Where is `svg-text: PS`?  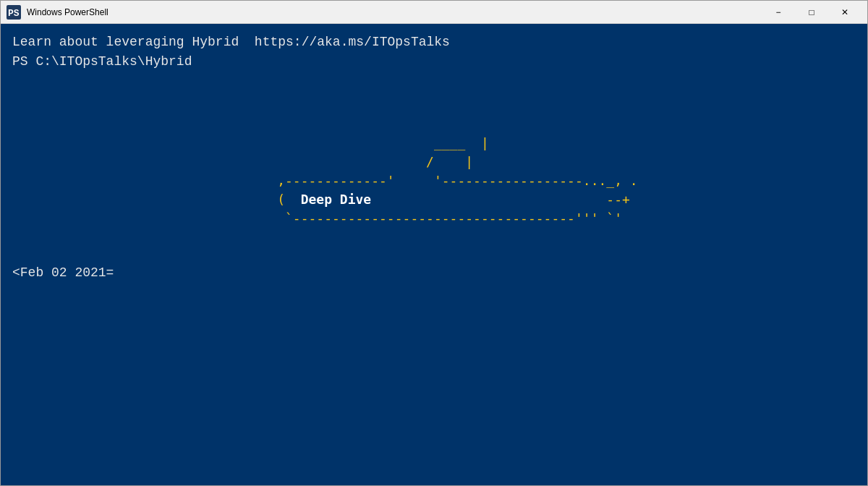 svg-text: PS is located at coordinates (14, 13).